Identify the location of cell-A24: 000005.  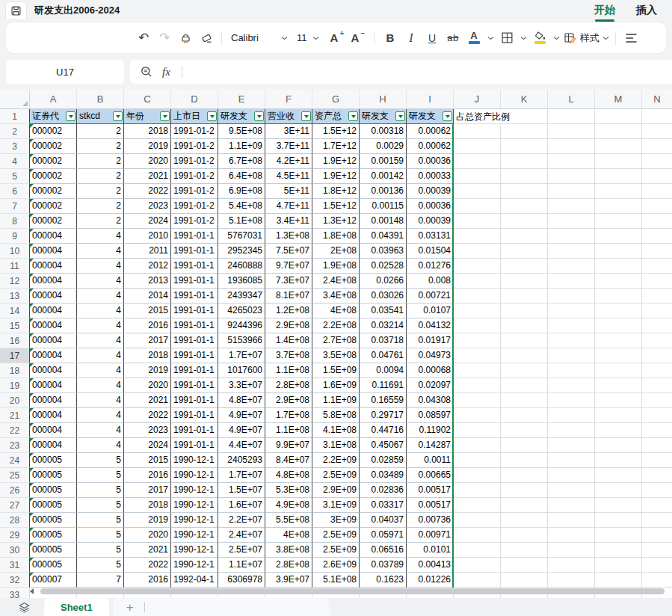
(54, 461).